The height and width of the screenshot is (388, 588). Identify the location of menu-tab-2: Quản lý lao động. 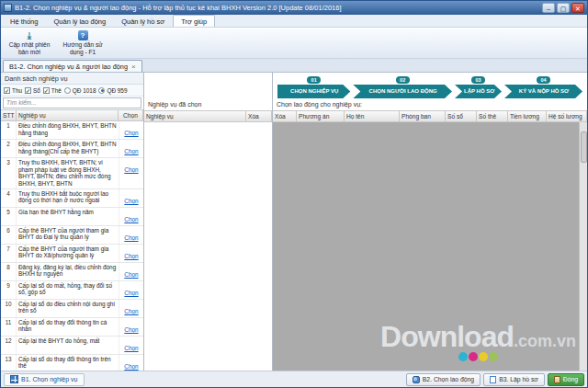
(79, 21).